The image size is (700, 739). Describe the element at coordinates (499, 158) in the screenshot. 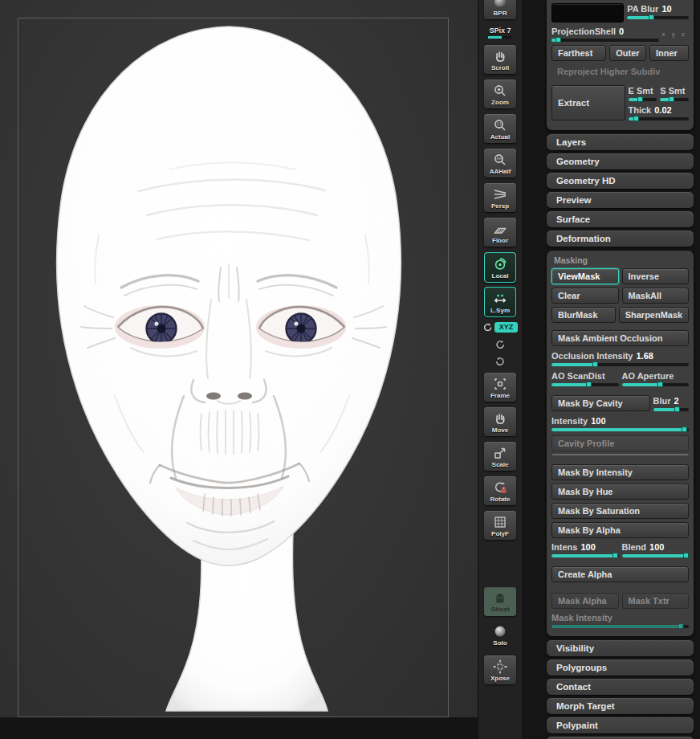

I see `svg-text: AA` at that location.